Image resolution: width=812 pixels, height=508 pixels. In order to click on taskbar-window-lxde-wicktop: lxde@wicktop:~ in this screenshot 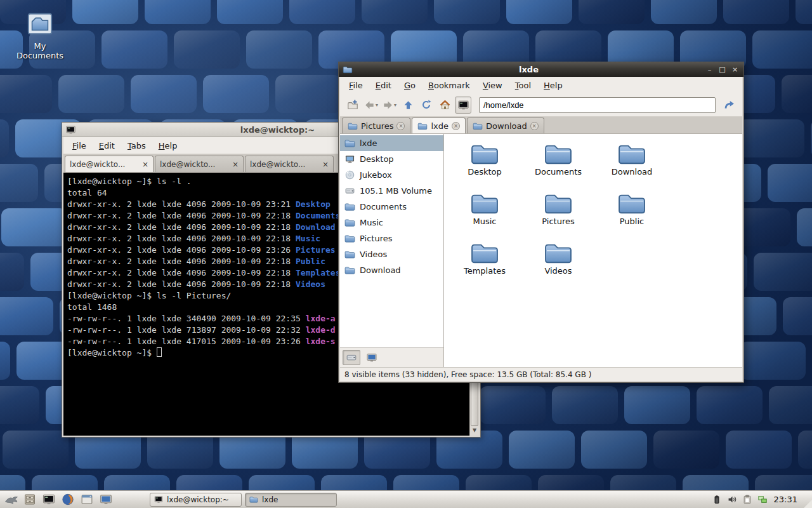, I will do `click(195, 500)`.